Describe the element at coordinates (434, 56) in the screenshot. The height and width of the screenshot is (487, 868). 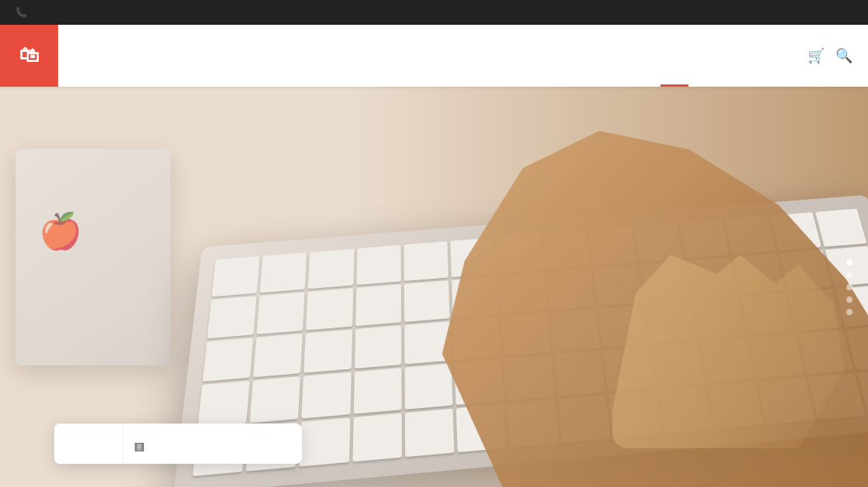
I see `header: 🛍 🛒 🔍` at that location.